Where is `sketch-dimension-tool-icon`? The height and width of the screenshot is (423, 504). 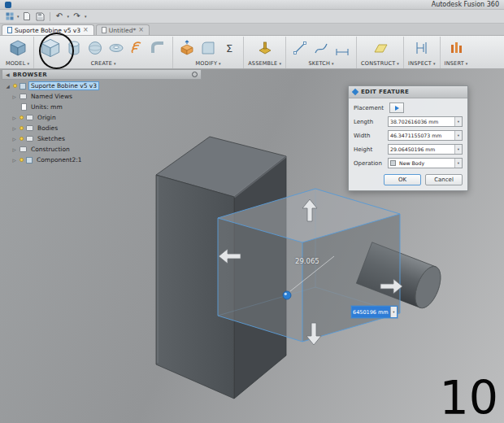
sketch-dimension-tool-icon is located at coordinates (342, 48).